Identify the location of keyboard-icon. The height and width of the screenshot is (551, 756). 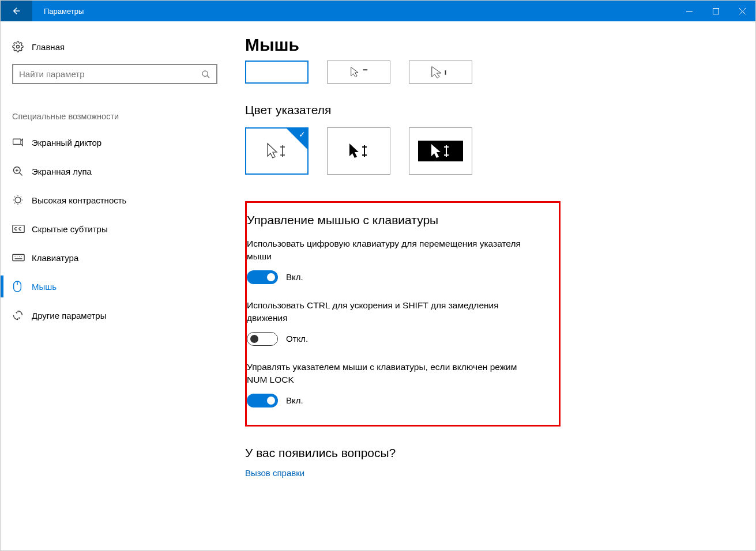
(18, 258).